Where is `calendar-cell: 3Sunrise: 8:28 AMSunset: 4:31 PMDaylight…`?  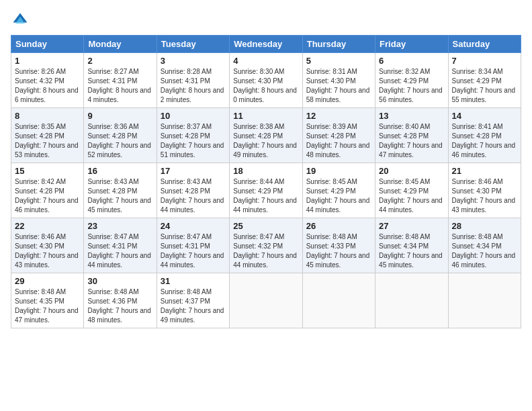 calendar-cell: 3Sunrise: 8:28 AMSunset: 4:31 PMDaylight… is located at coordinates (193, 81).